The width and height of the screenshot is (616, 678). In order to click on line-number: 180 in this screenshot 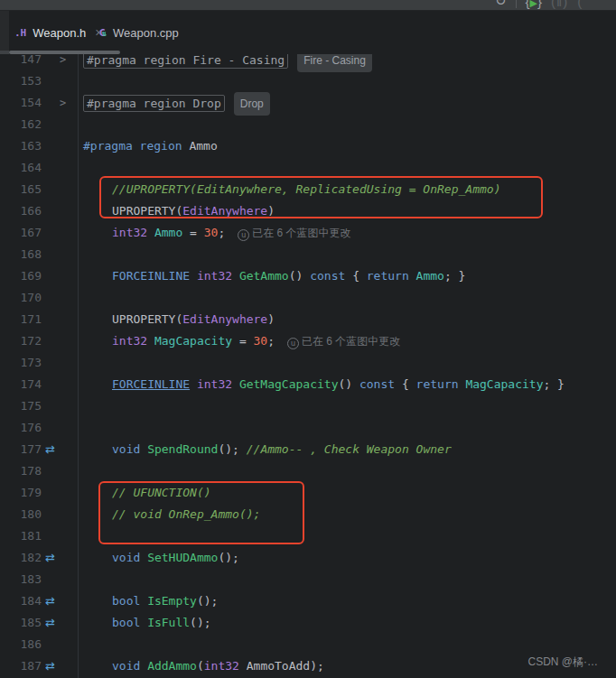, I will do `click(25, 515)`.